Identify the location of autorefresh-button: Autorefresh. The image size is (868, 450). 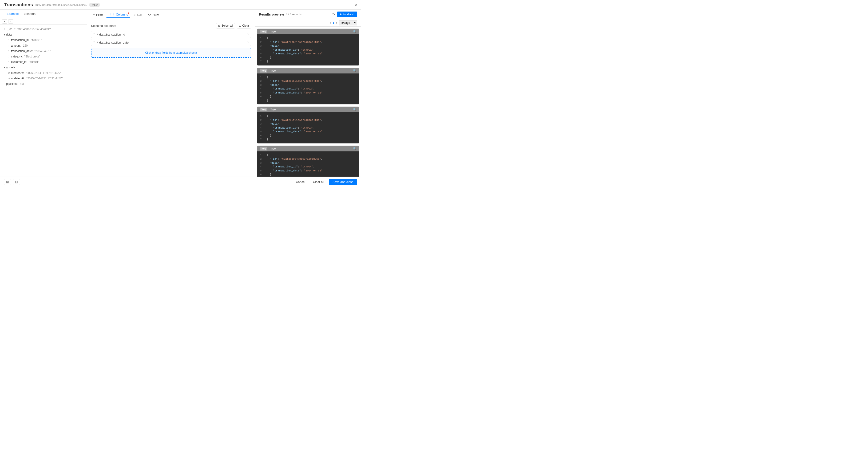
(347, 14).